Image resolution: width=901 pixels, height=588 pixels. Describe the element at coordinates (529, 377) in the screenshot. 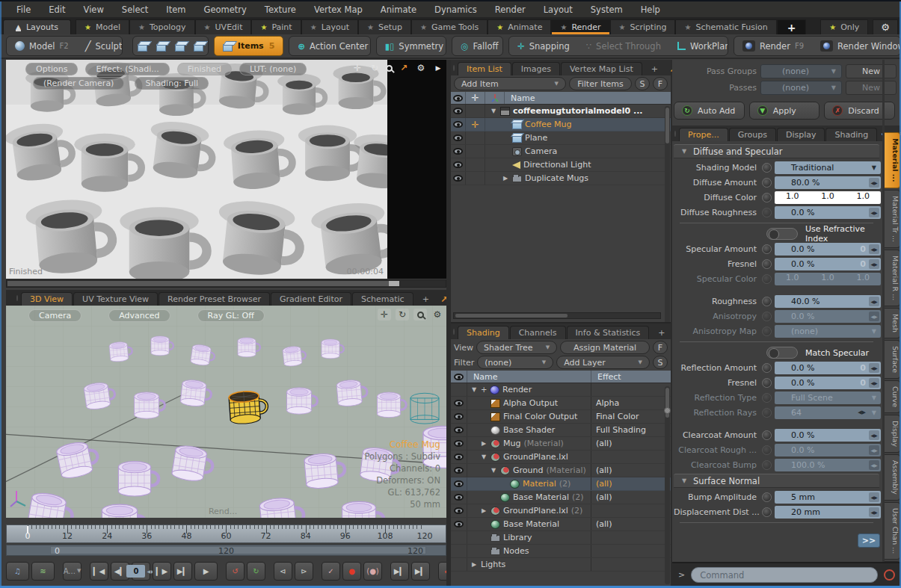

I see `name-column-header: Name` at that location.